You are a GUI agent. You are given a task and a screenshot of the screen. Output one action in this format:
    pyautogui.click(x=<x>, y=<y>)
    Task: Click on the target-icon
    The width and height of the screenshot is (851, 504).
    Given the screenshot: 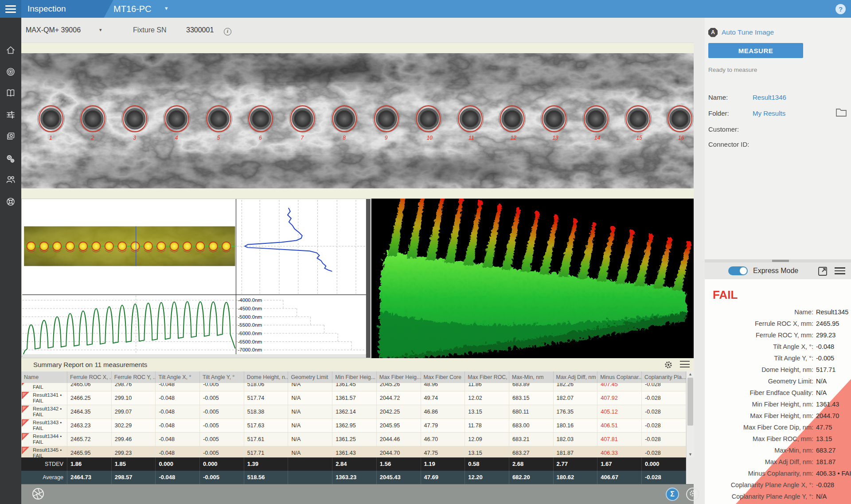 What is the action you would take?
    pyautogui.click(x=11, y=72)
    